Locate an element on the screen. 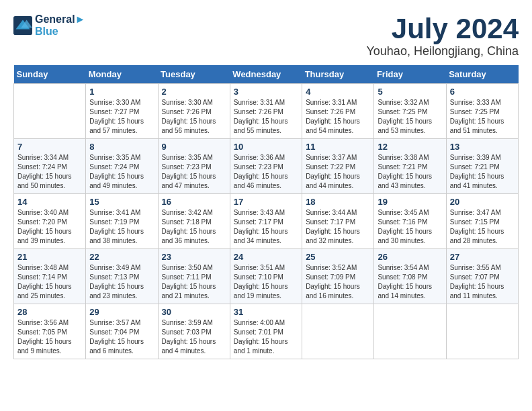 Image resolution: width=532 pixels, height=411 pixels. weekday-header: Monday is located at coordinates (122, 75).